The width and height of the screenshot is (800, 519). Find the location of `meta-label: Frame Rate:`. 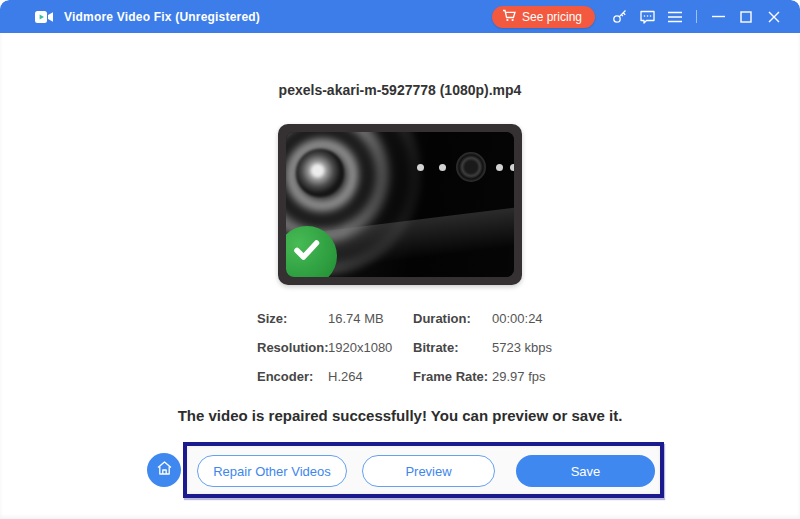

meta-label: Frame Rate: is located at coordinates (452, 376).